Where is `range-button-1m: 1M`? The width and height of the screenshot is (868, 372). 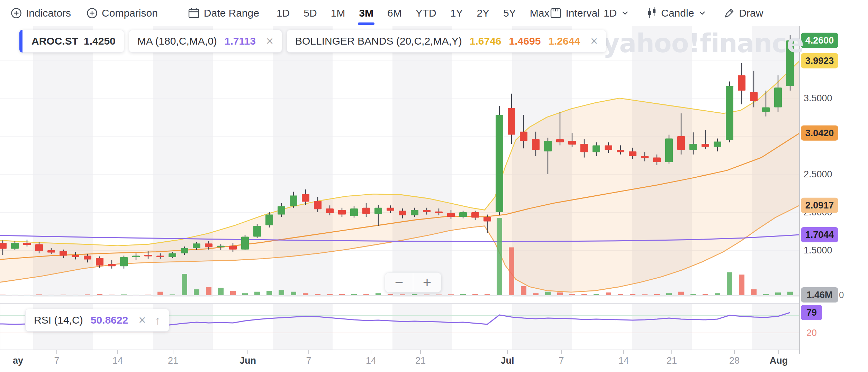 range-button-1m: 1M is located at coordinates (338, 13).